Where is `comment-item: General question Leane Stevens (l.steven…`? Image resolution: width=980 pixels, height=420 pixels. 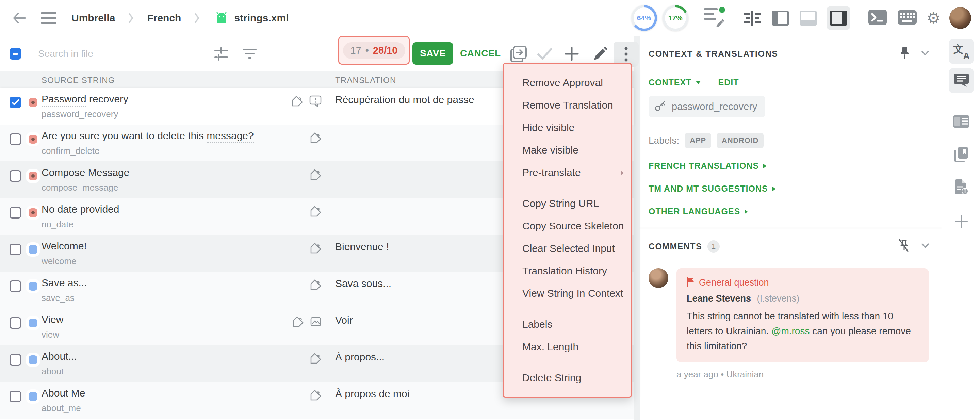 comment-item: General question Leane Stevens (l.steven… is located at coordinates (789, 315).